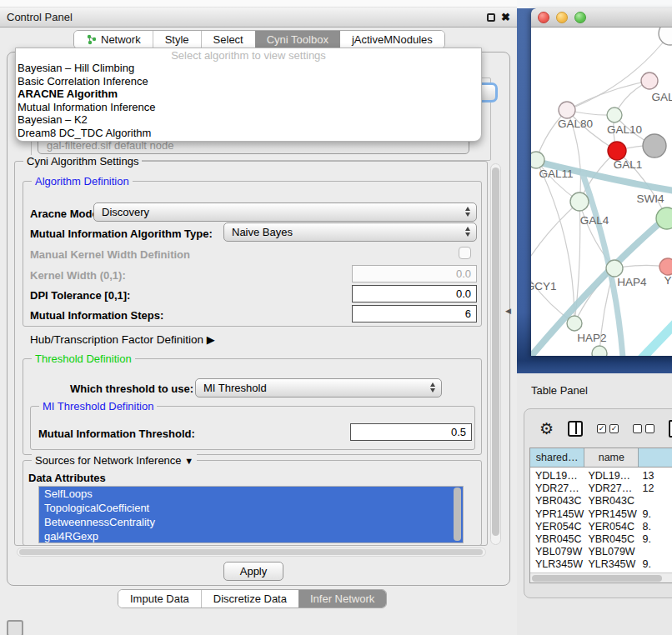 The height and width of the screenshot is (635, 672). Describe the element at coordinates (252, 598) in the screenshot. I see `bottom-tabbar: Impute DataDiscretize DataInfer Network` at that location.